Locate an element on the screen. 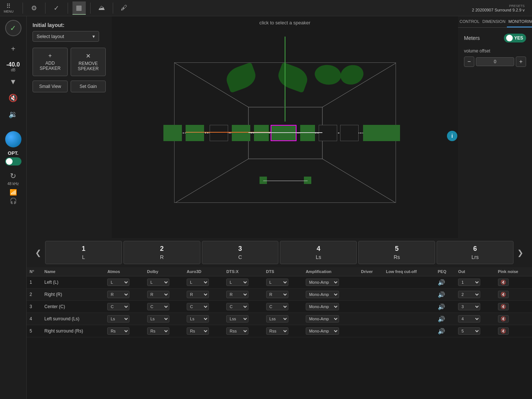 Image resolution: width=532 pixels, height=399 pixels. cell-auro3d: Ls is located at coordinates (203, 319).